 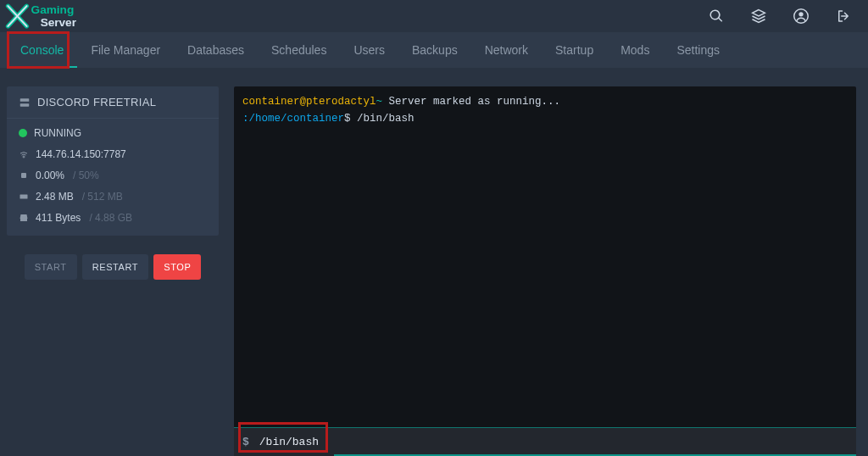 What do you see at coordinates (545, 119) in the screenshot?
I see `terminal-line: :/home/container$ /bin/bash` at bounding box center [545, 119].